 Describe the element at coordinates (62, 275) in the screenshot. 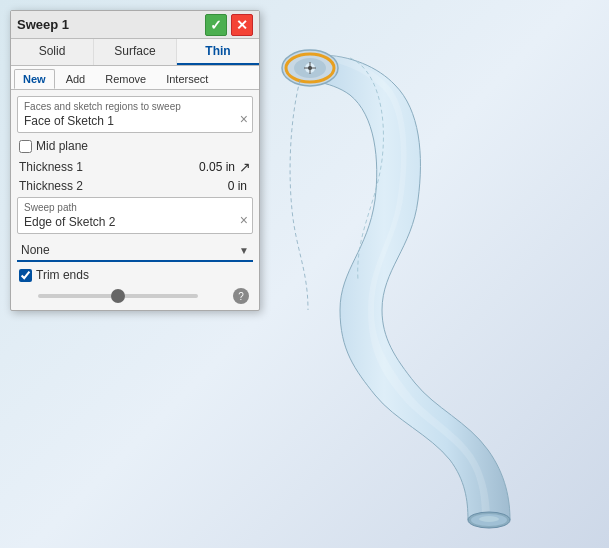

I see `trim-ends-label: Trim ends` at that location.